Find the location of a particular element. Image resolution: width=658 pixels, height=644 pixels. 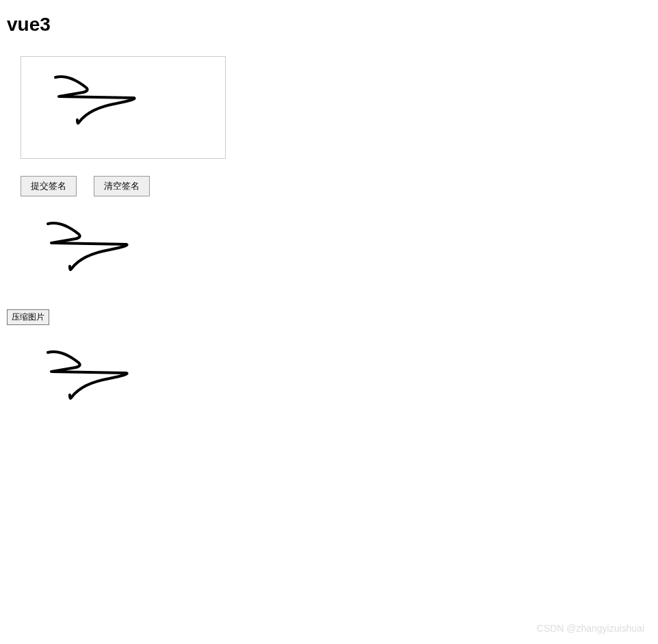

signature-drawing is located at coordinates (124, 108).